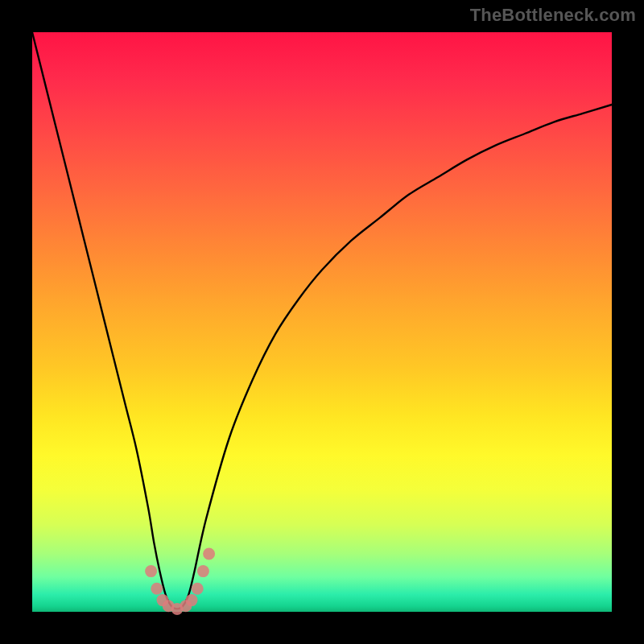  Describe the element at coordinates (180, 581) in the screenshot. I see `trough-dots` at that location.